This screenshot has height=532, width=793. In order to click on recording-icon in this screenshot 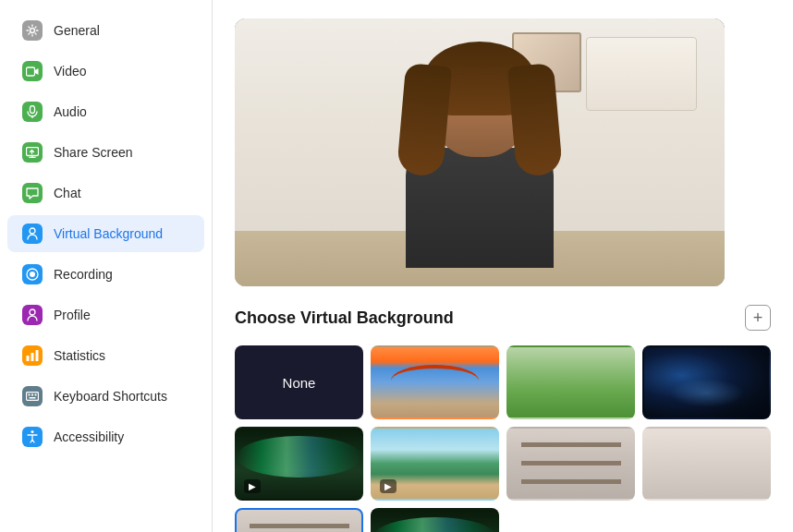, I will do `click(32, 274)`.